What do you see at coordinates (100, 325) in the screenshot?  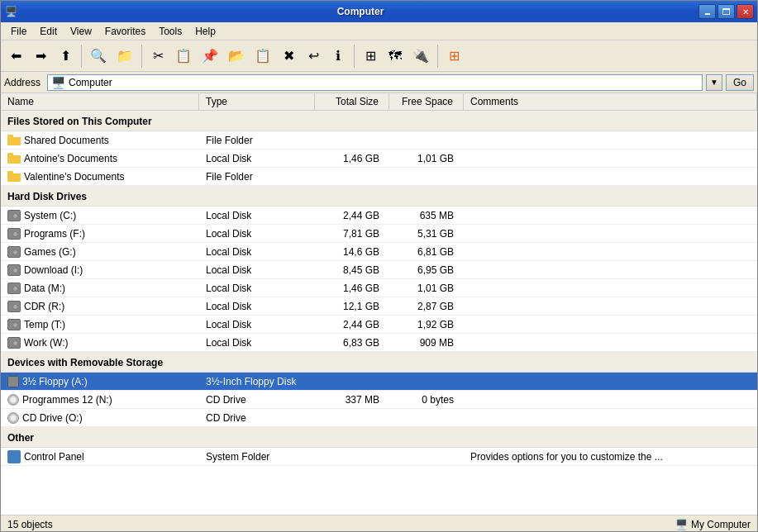 I see `file-name: Temp (T:)` at bounding box center [100, 325].